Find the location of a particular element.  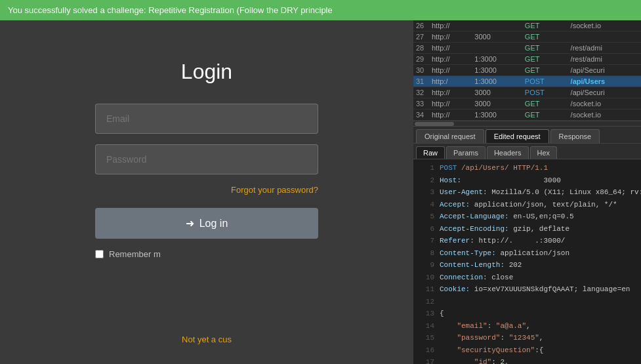

row-num: 30 is located at coordinates (421, 71).